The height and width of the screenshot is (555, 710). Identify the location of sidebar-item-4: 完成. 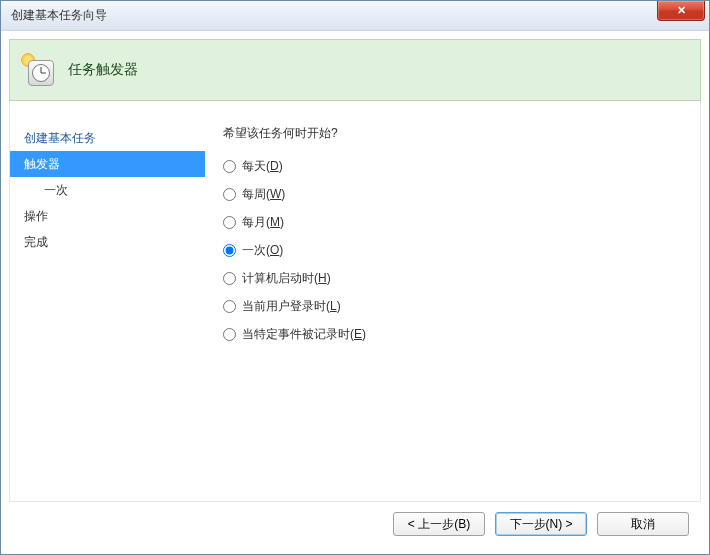
(108, 242).